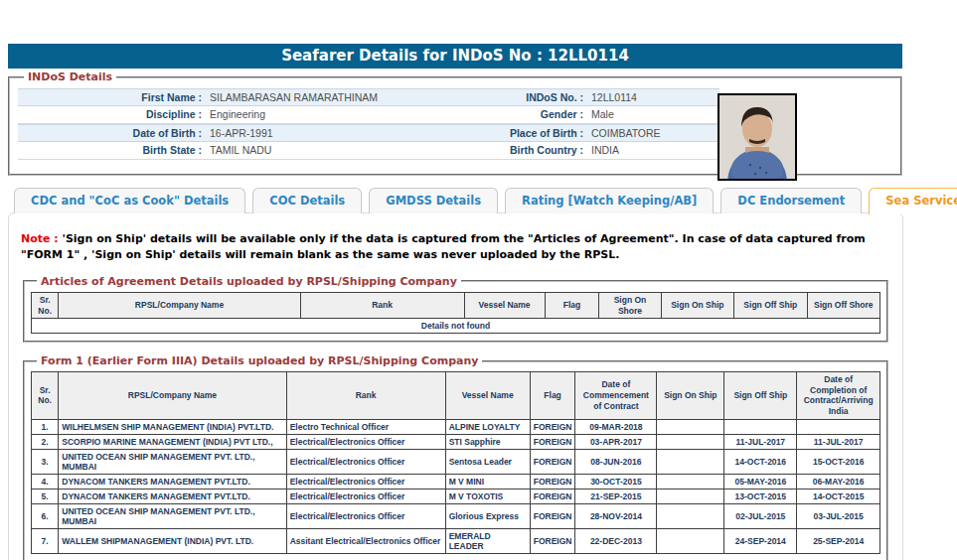 Image resolution: width=957 pixels, height=560 pixels. Describe the element at coordinates (761, 481) in the screenshot. I see `table-cell: 05-MAY-2016` at that location.